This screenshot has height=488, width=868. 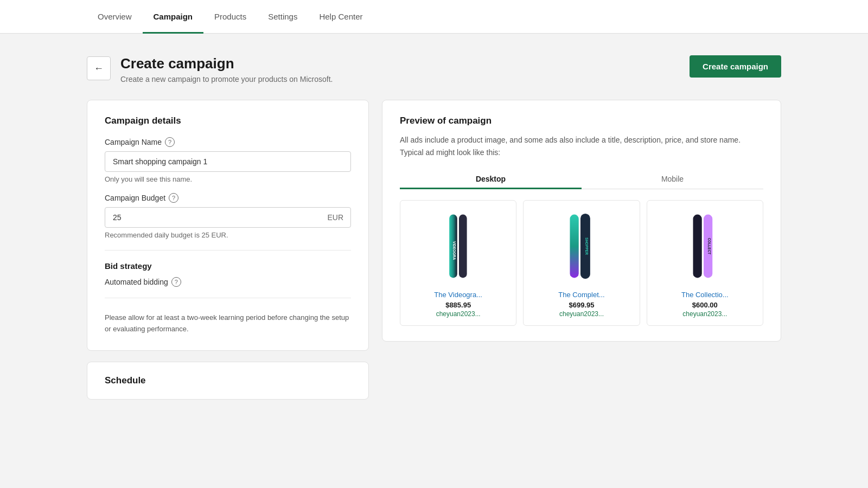 I want to click on list-item: VIDEOGRA The Videogra... $885.95 cheyuan…, so click(x=458, y=263).